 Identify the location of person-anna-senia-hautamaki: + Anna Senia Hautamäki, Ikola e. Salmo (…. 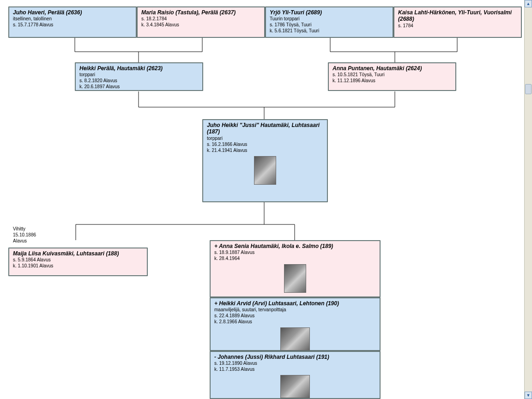
(295, 269).